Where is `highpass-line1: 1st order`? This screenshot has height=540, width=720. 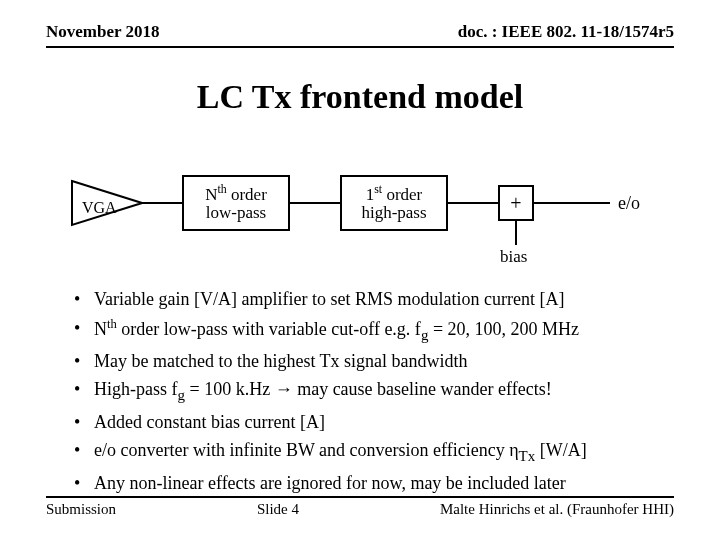 highpass-line1: 1st order is located at coordinates (394, 194).